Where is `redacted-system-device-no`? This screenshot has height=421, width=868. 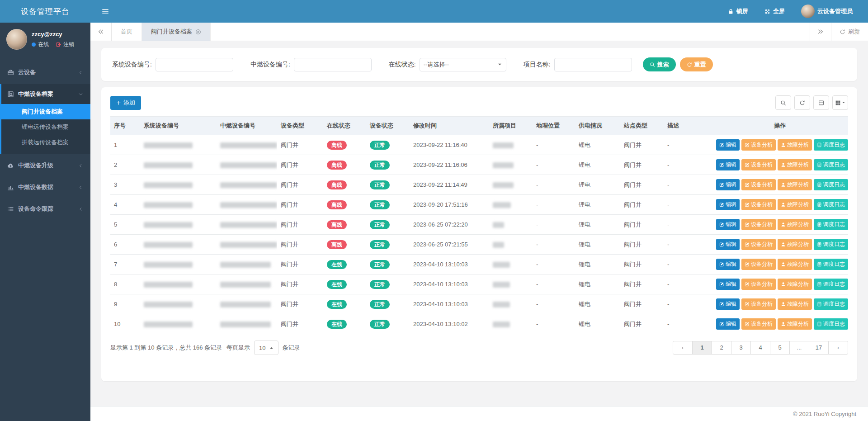
redacted-system-device-no is located at coordinates (168, 285).